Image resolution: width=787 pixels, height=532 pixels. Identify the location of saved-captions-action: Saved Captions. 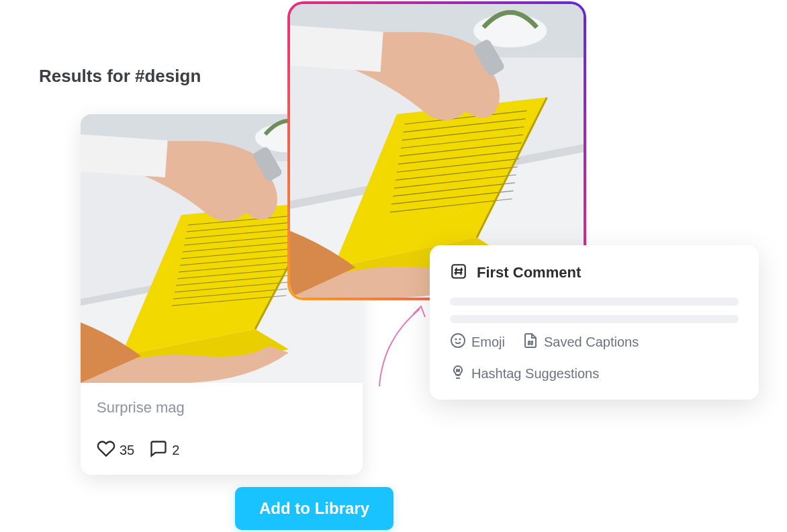
(580, 343).